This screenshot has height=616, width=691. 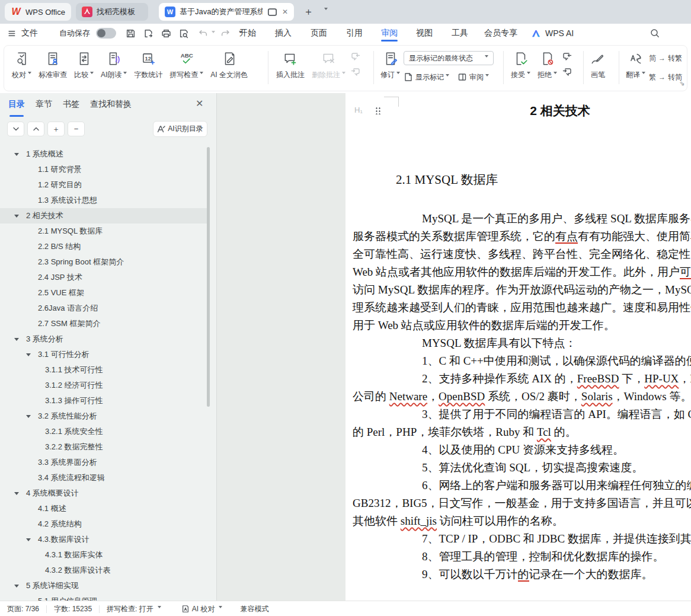 I want to click on toc-item: 1.2 研究目的, so click(x=104, y=185).